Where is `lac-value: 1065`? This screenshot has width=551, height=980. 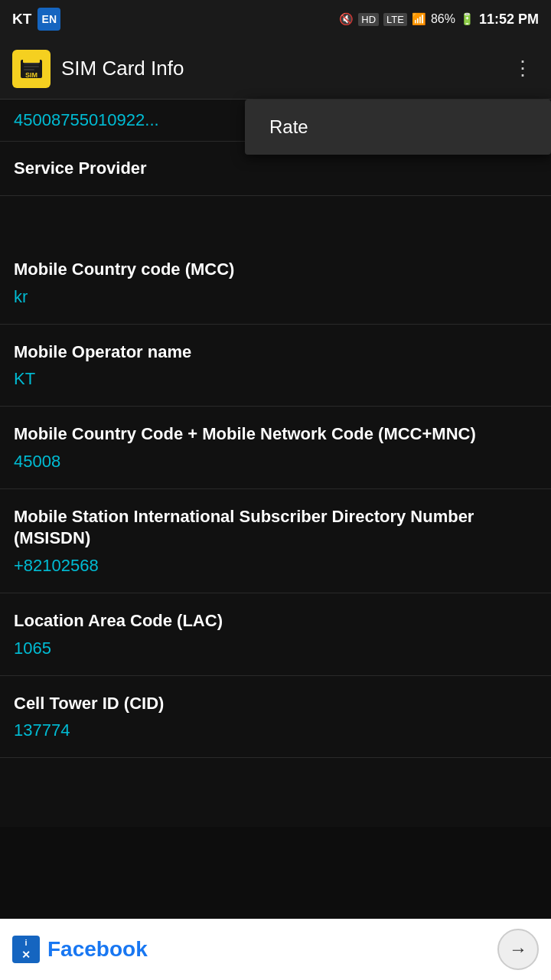
lac-value: 1065 is located at coordinates (276, 648).